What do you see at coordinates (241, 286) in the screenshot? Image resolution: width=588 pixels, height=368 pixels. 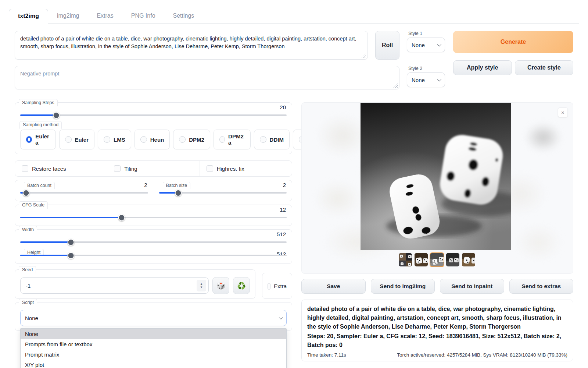 I see `recycle-icon: ♻️` at bounding box center [241, 286].